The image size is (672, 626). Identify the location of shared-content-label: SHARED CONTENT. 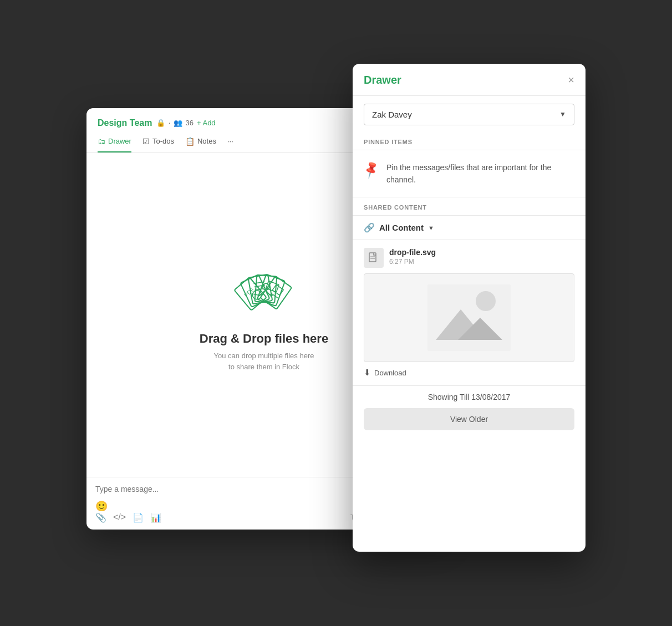
(469, 206).